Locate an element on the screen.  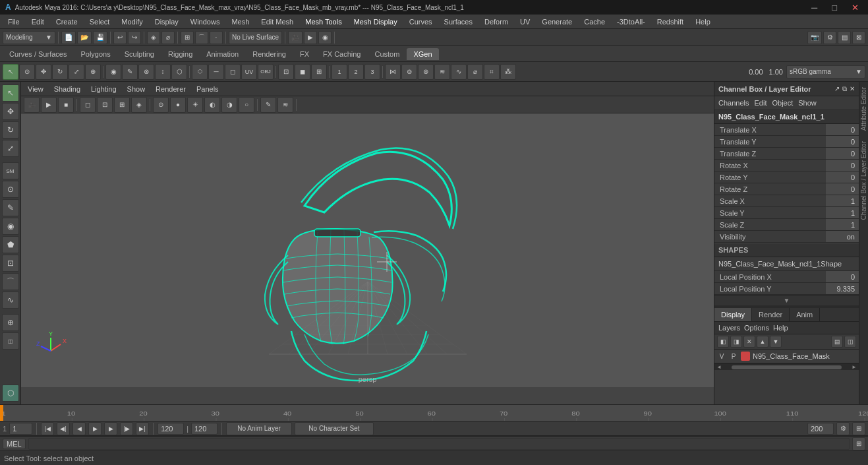
menu-edit: Edit is located at coordinates (38, 22).